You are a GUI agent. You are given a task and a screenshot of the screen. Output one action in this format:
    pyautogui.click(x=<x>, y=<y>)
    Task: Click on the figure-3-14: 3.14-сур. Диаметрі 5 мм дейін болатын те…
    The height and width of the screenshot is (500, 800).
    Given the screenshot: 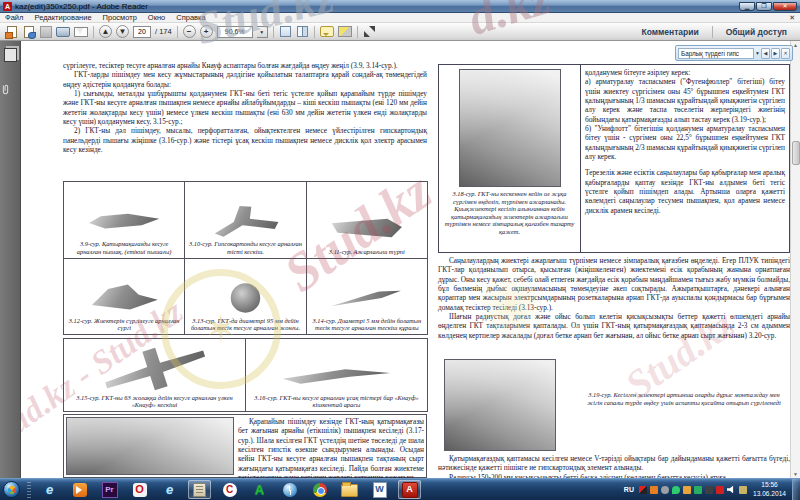 What is the action you would take?
    pyautogui.click(x=367, y=297)
    